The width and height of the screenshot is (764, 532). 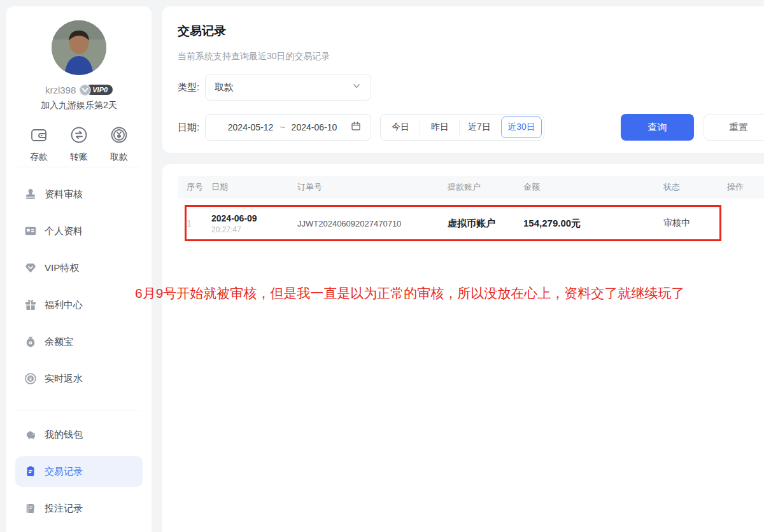 I want to click on chevron-down-icon, so click(x=357, y=87).